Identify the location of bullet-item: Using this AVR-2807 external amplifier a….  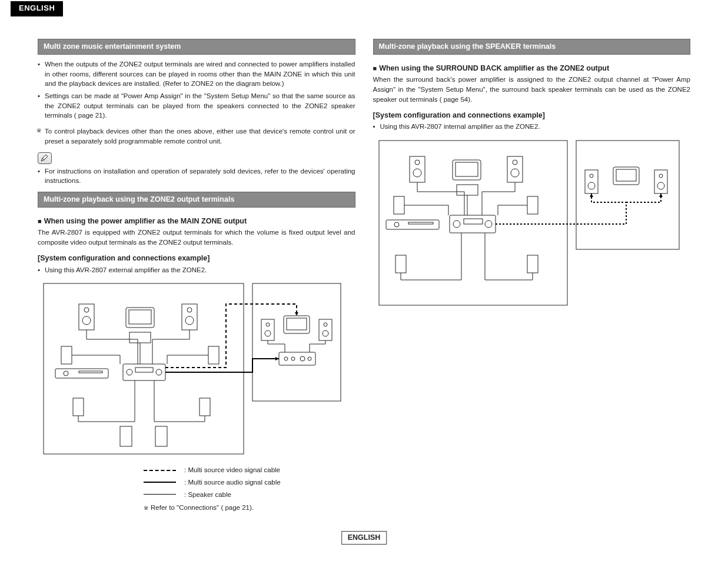
(197, 271).